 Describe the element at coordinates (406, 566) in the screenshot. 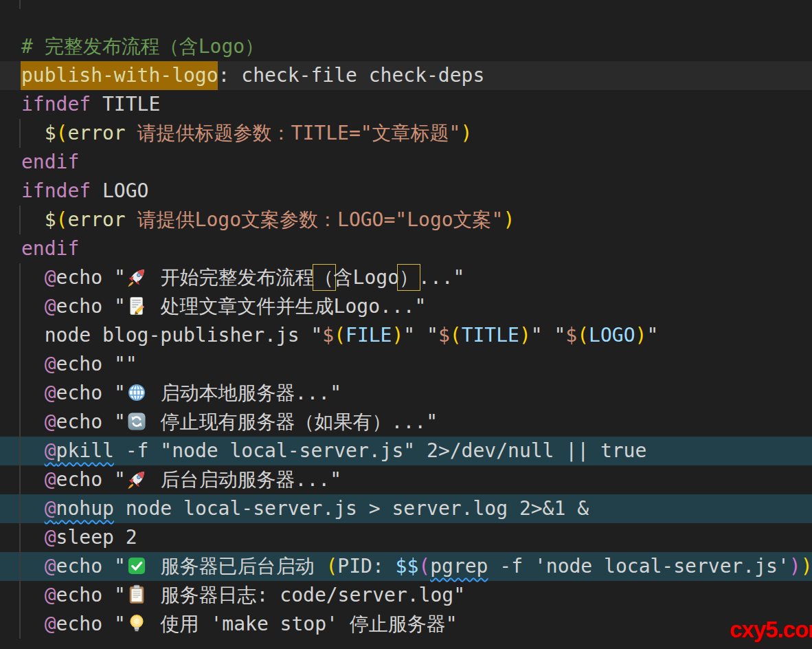

I see `code-line: @echo " 服务器已后台启动 (PID: $$(pgrep -f 'node…` at that location.